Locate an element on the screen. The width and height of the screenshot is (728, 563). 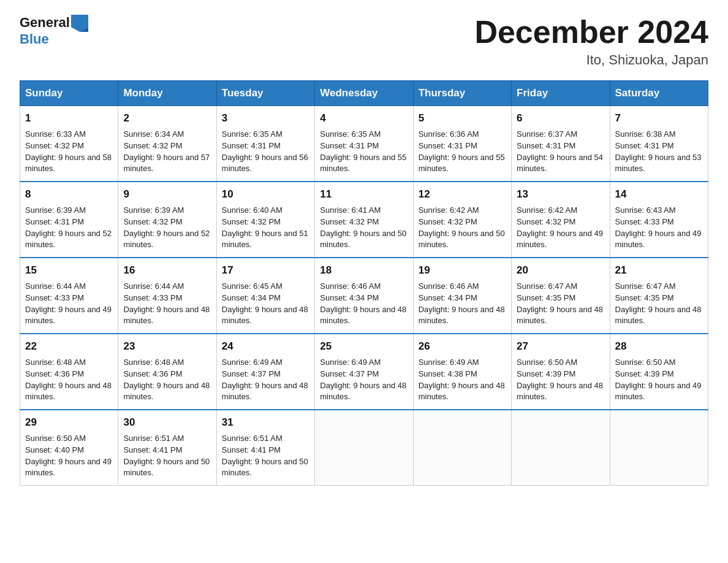
table-row: 23 Sunrise: 6:48 AMSunset: 4:36 PMDaylig… is located at coordinates (167, 372).